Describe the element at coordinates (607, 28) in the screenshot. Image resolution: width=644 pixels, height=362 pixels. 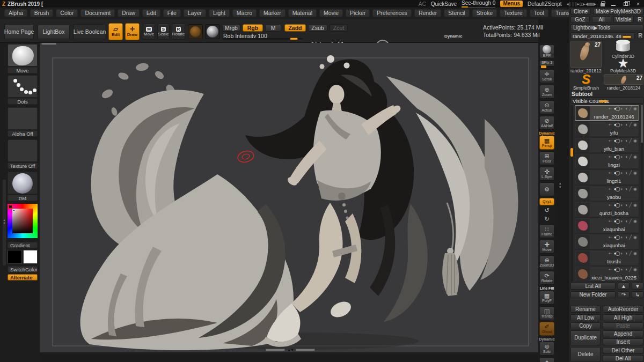
I see `lightbox-tools-button: Lightbox▶Tools` at that location.